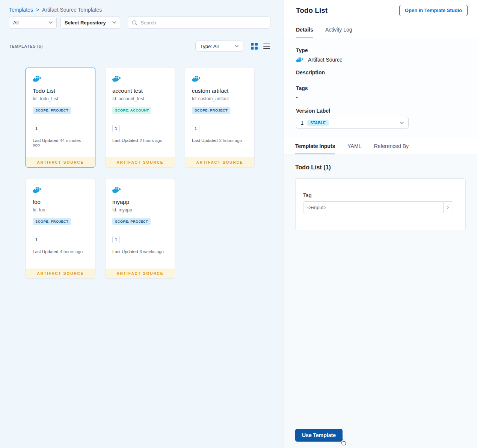 This screenshot has width=477, height=448. What do you see at coordinates (261, 46) in the screenshot?
I see `view-toggles` at bounding box center [261, 46].